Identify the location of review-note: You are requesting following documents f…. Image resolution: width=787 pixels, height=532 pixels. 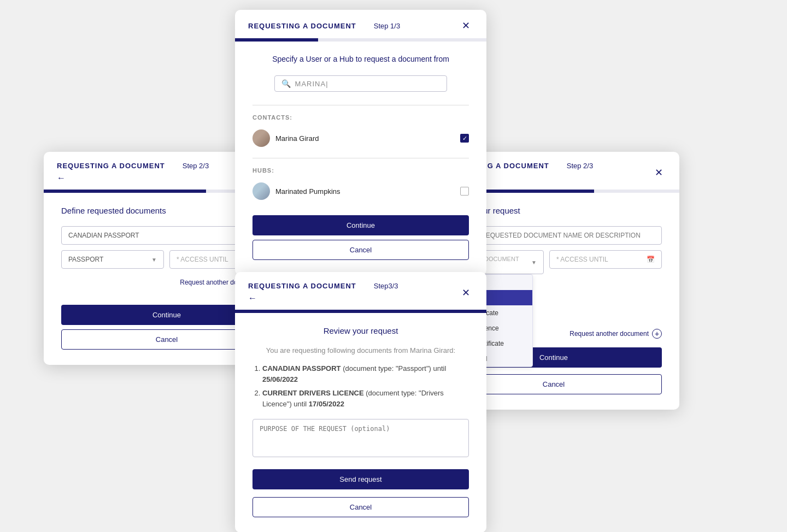
(361, 351).